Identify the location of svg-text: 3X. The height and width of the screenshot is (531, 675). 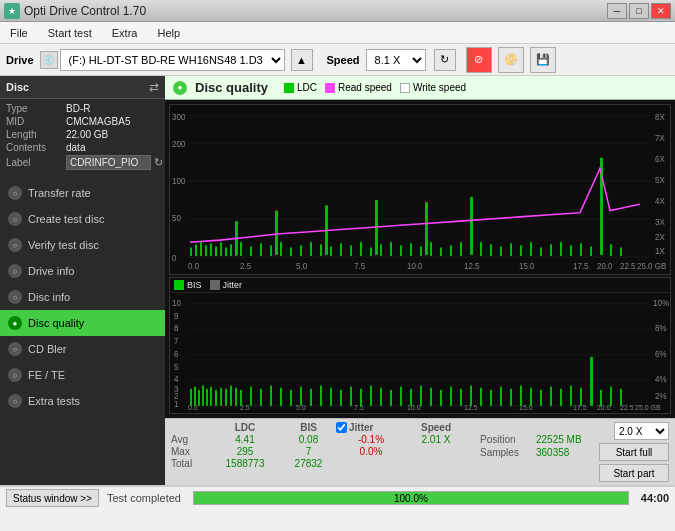
(660, 222).